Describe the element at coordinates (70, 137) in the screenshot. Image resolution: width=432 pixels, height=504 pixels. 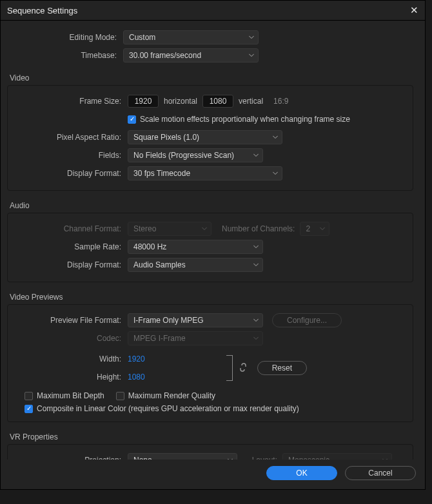
I see `par-label: Pixel Aspect Ratio:` at that location.